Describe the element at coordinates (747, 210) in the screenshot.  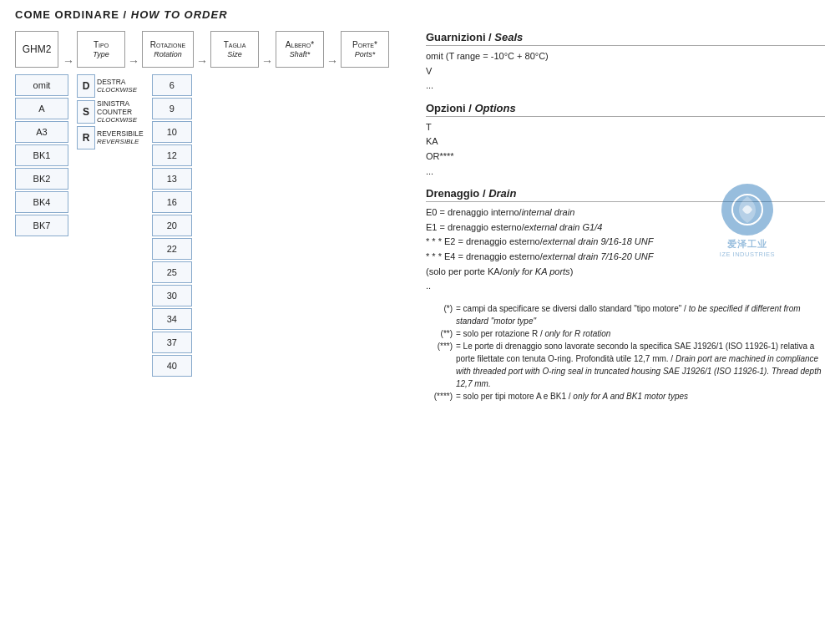
I see `ize-circle` at that location.